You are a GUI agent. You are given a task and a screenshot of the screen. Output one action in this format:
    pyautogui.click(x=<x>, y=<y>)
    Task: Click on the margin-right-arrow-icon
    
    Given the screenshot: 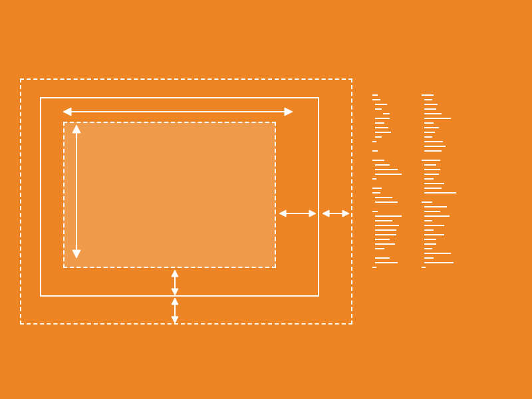 What is the action you would take?
    pyautogui.click(x=336, y=213)
    